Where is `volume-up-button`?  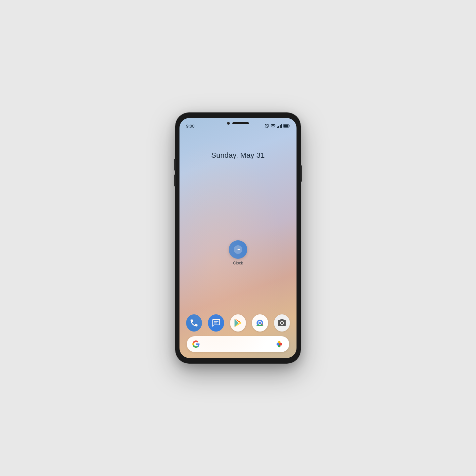 volume-up-button is located at coordinates (175, 165).